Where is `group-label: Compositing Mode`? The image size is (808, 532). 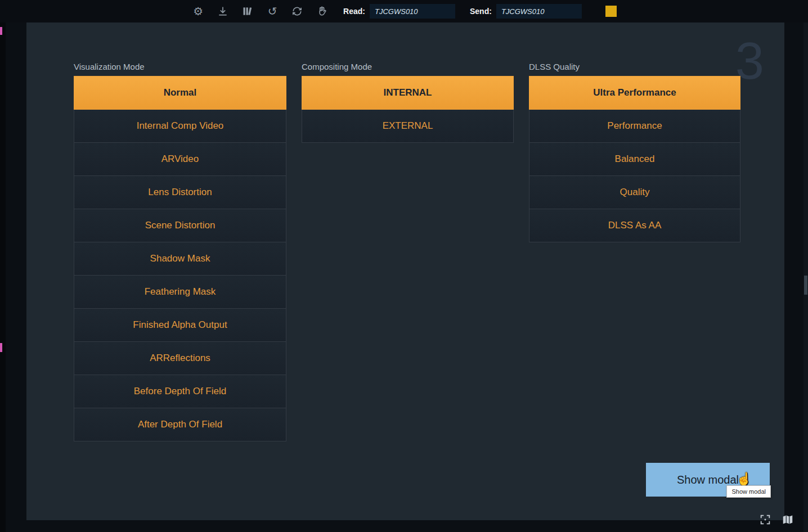 group-label: Compositing Mode is located at coordinates (407, 66).